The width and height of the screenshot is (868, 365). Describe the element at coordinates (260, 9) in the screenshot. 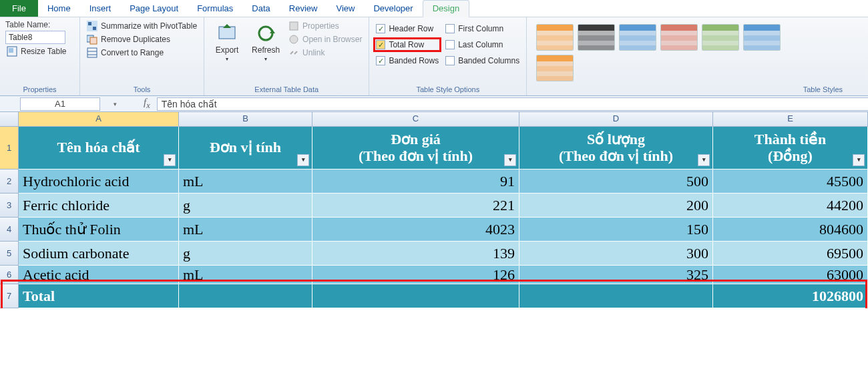

I see `tab-data: Data` at that location.